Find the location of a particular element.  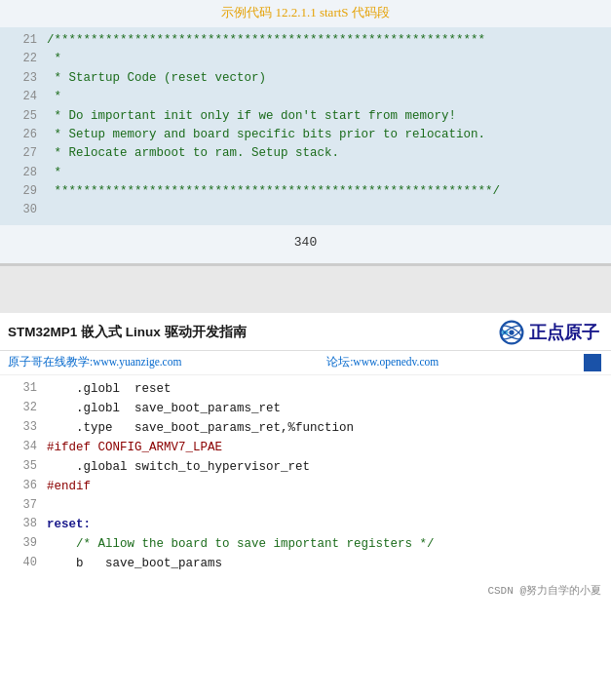

bottom-code-line: 39 /* Allow the board to save important … is located at coordinates (306, 544).